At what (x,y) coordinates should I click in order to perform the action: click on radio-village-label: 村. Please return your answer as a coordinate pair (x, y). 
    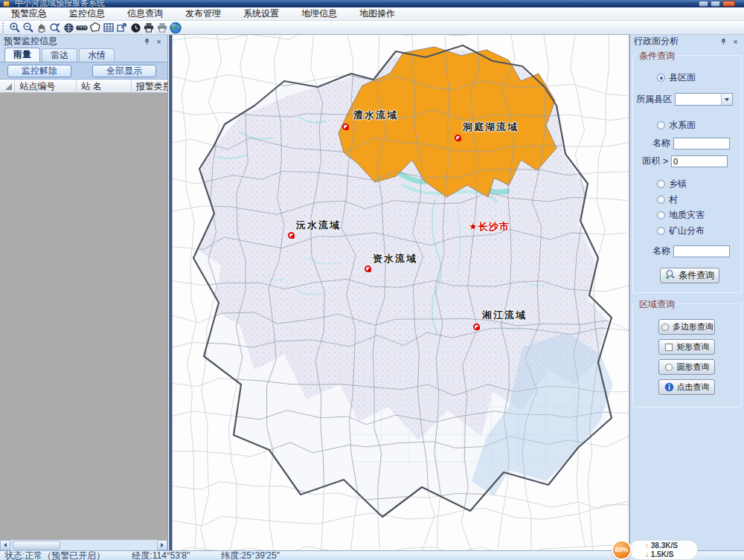
    Looking at the image, I should click on (673, 199).